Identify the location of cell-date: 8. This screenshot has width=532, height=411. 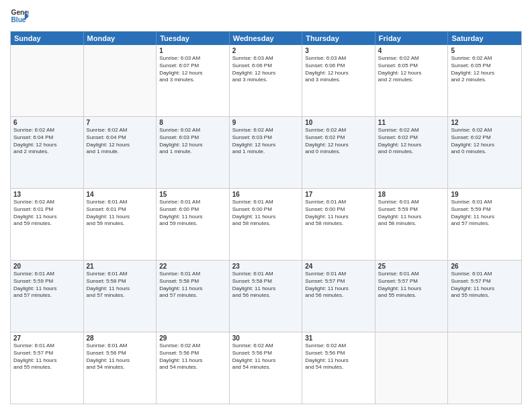
(193, 122).